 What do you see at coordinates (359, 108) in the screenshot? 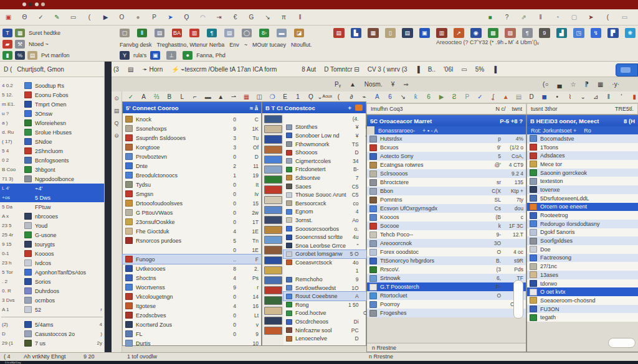
I see `window-title-icon` at bounding box center [359, 108].